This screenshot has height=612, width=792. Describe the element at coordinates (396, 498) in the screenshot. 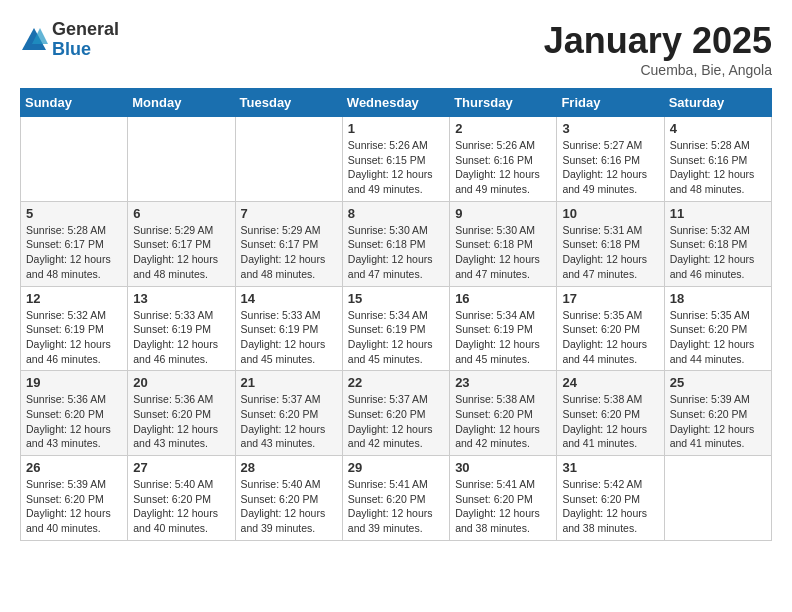

I see `calendar-cell: 29Sunrise: 5:41 AM Sunset: 6:20 PM Dayli…` at that location.